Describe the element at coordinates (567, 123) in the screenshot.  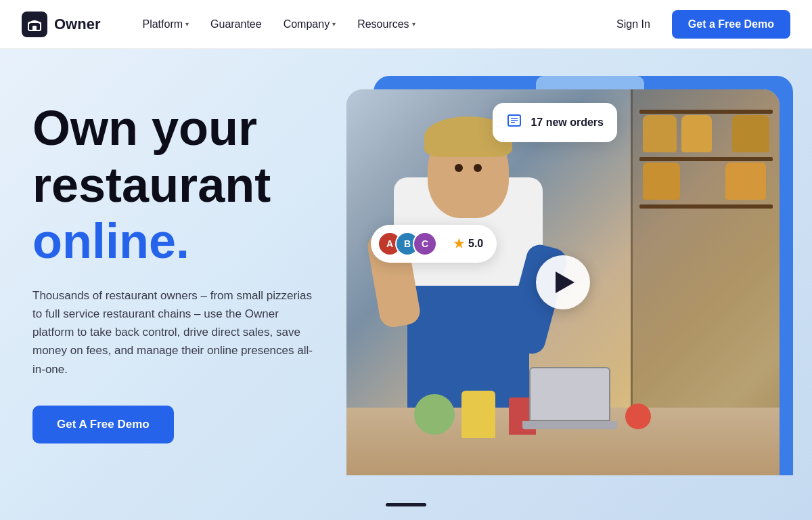
I see `orders-text: 17 new orders` at that location.